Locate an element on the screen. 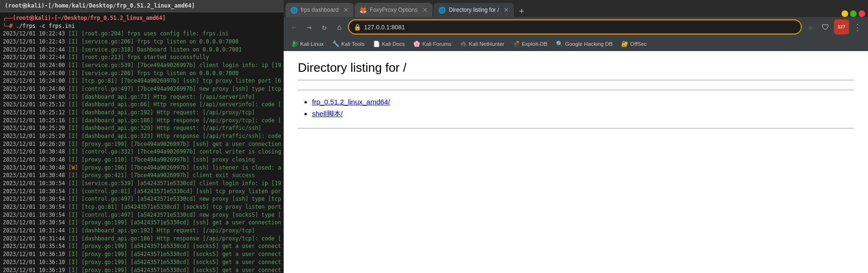 Image resolution: width=868 pixels, height=273 pixels. list-item: frp_0.51.2_linux_amd64/ is located at coordinates (583, 102).